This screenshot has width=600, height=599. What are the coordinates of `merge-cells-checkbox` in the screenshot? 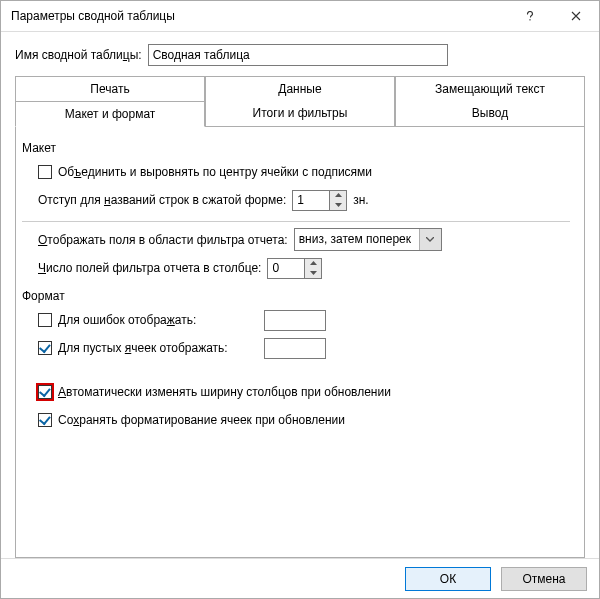 It's located at (45, 172).